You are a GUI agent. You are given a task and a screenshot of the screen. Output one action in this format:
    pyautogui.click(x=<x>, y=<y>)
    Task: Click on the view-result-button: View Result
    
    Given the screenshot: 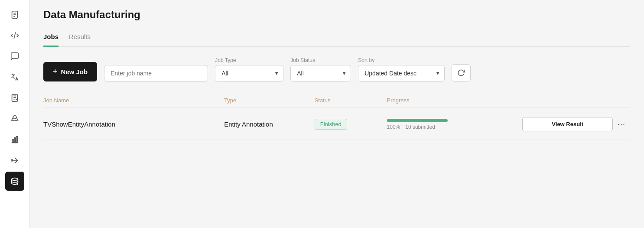 What is the action you would take?
    pyautogui.click(x=568, y=124)
    